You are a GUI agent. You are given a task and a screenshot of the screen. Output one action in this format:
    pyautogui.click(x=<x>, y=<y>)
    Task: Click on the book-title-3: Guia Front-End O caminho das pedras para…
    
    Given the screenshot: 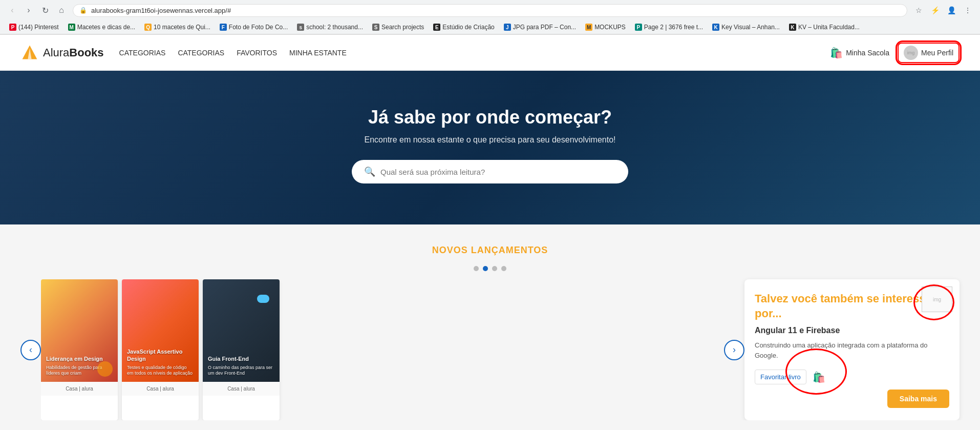 What is the action you would take?
    pyautogui.click(x=241, y=366)
    